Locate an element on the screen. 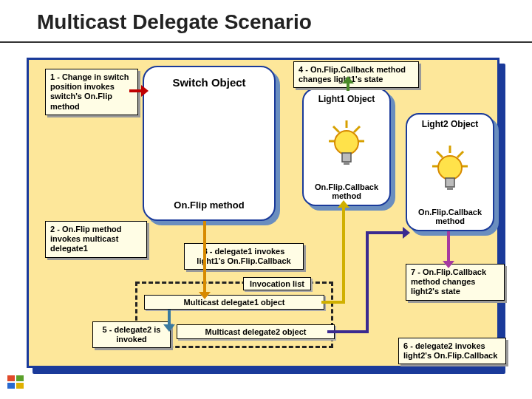 This screenshot has height=399, width=532. arrow-6b is located at coordinates (367, 282).